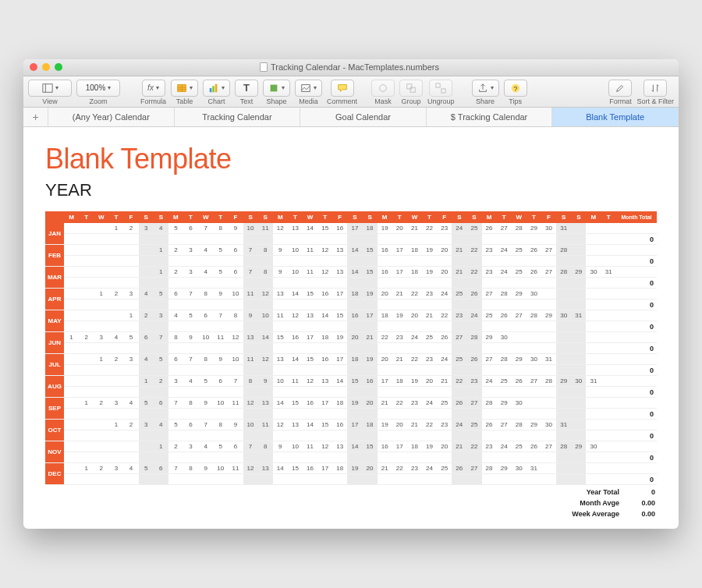 This screenshot has height=588, width=702. I want to click on day-cell: 11, so click(220, 338).